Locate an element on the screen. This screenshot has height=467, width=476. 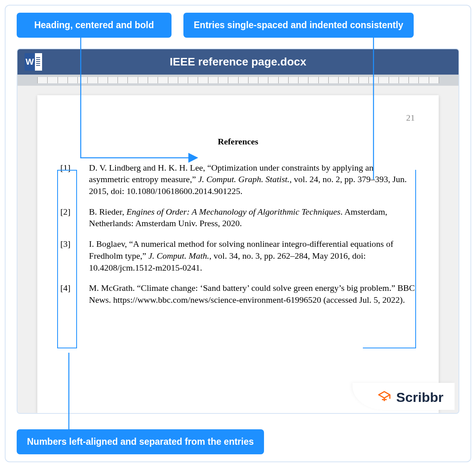
brand-name: Scribbr is located at coordinates (420, 398).